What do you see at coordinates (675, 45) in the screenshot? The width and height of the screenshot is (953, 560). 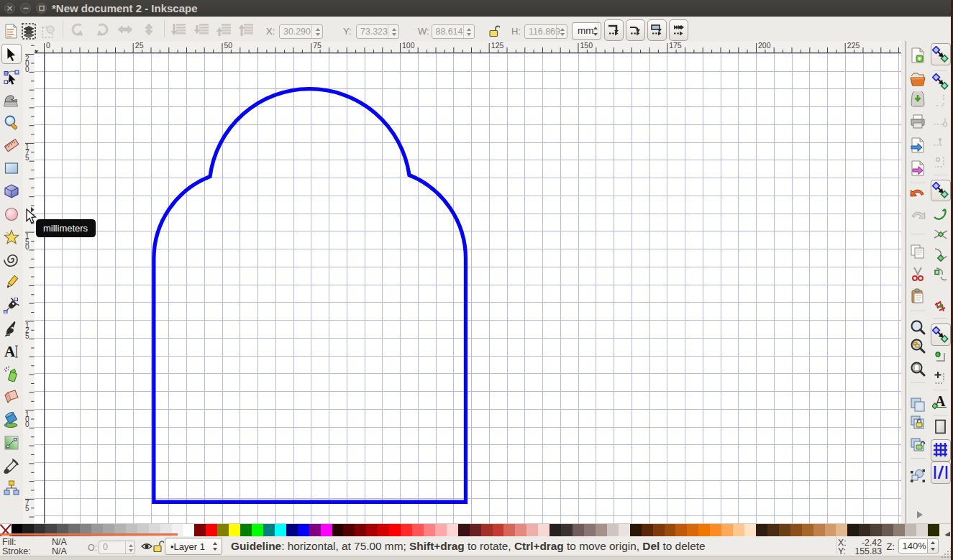 I see `svg-text: 175` at bounding box center [675, 45].